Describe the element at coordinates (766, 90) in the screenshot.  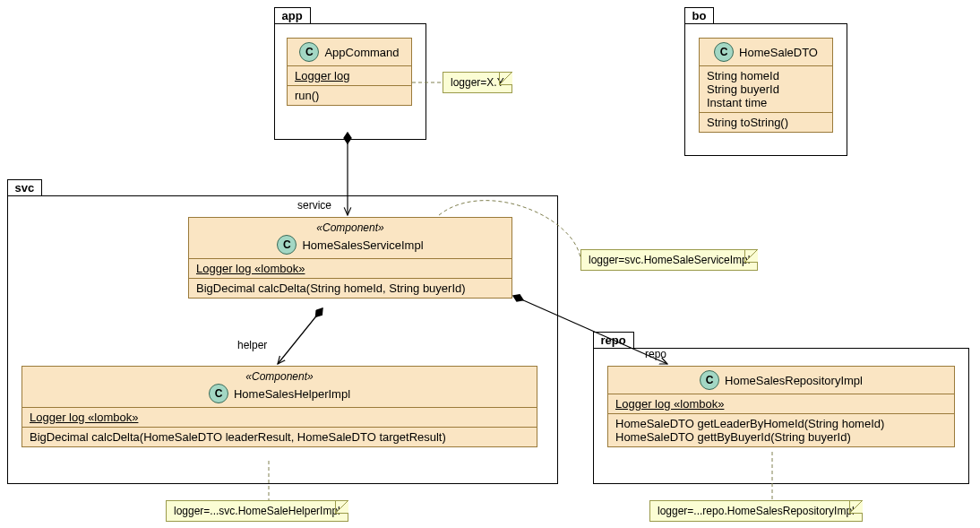
I see `class-fields: String homeId String buyerId Instant tim…` at that location.